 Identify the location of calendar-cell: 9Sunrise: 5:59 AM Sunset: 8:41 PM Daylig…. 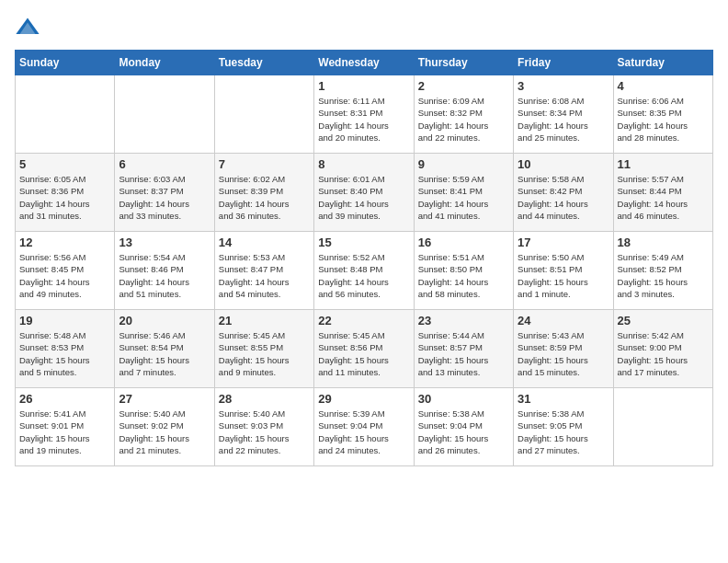
(463, 193).